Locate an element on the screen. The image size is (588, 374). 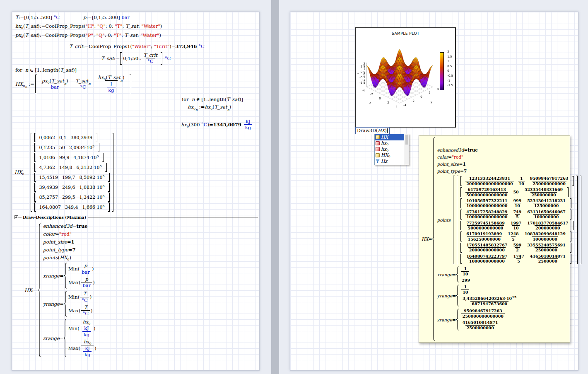
fraction-Tcrit-degC: T_crit°C is located at coordinates (150, 58).